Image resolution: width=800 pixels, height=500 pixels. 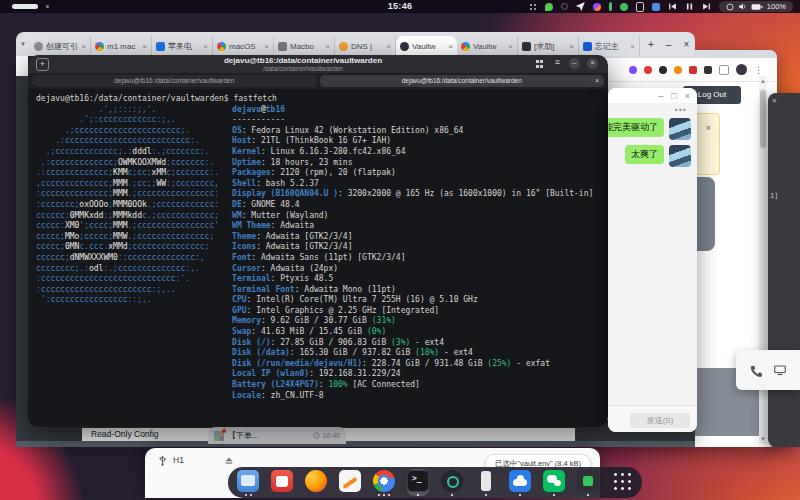 I want to click on battery-icon, so click(x=757, y=7).